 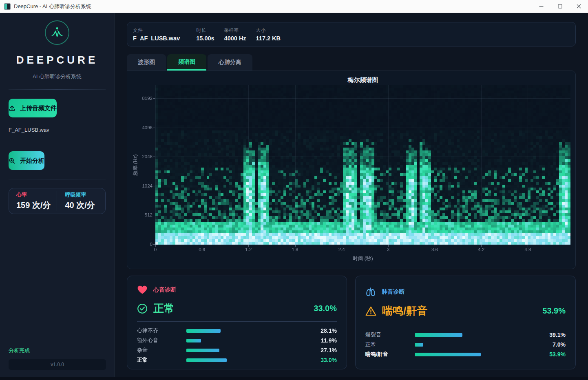 What do you see at coordinates (557, 335) in the screenshot?
I see `bar-percent: 39.1%` at bounding box center [557, 335].